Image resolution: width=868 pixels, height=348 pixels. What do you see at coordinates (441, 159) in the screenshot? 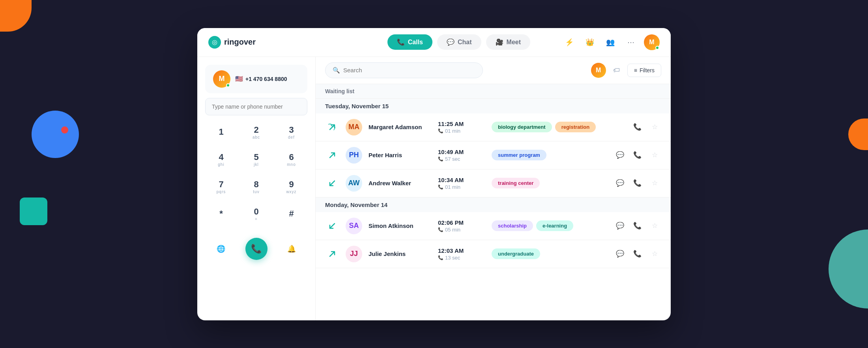
I see `phone-small-icon-peter: 📞` at bounding box center [441, 159].